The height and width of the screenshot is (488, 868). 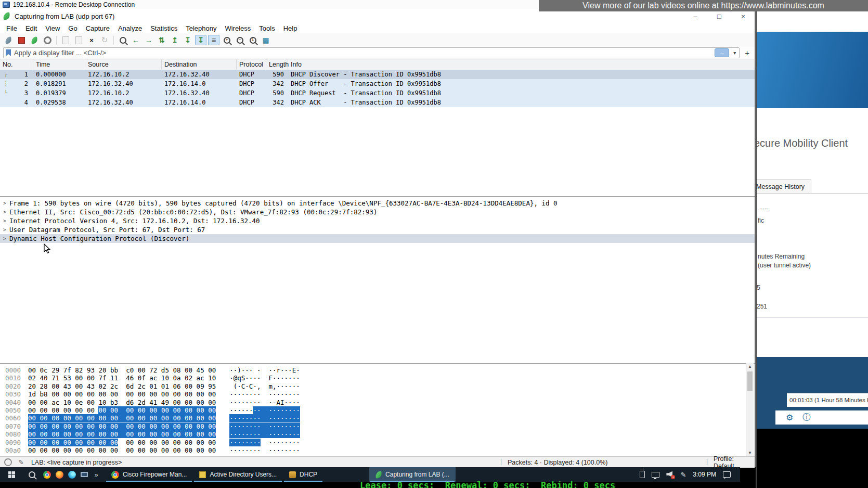 I want to click on taskbar-button-active-directory-users: Active Directory Users..., so click(x=238, y=474).